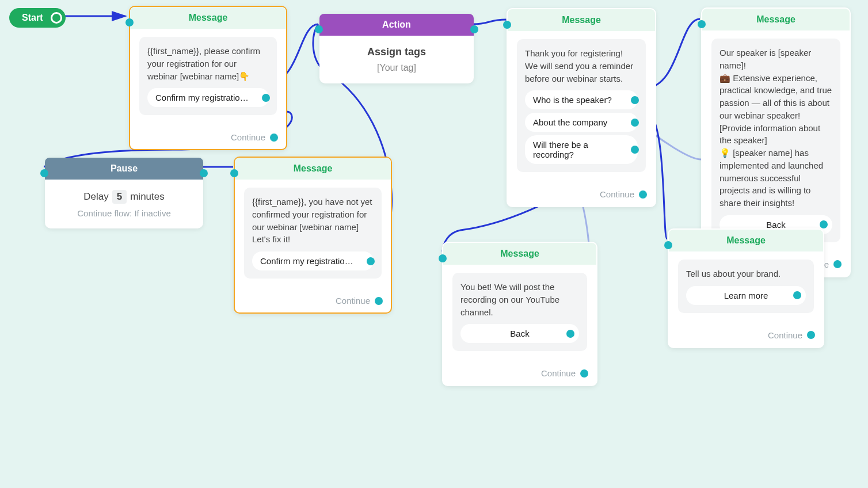  Describe the element at coordinates (208, 78) in the screenshot. I see `message-node-1: Message {{first_name}}, please confirm y…` at that location.